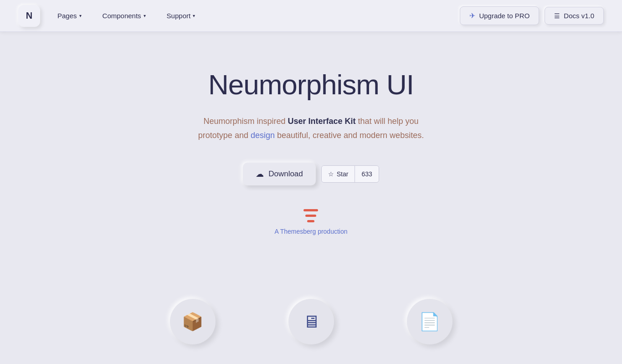 The height and width of the screenshot is (364, 622). Describe the element at coordinates (311, 221) in the screenshot. I see `themesberg-section: A Themesberg production` at that location.